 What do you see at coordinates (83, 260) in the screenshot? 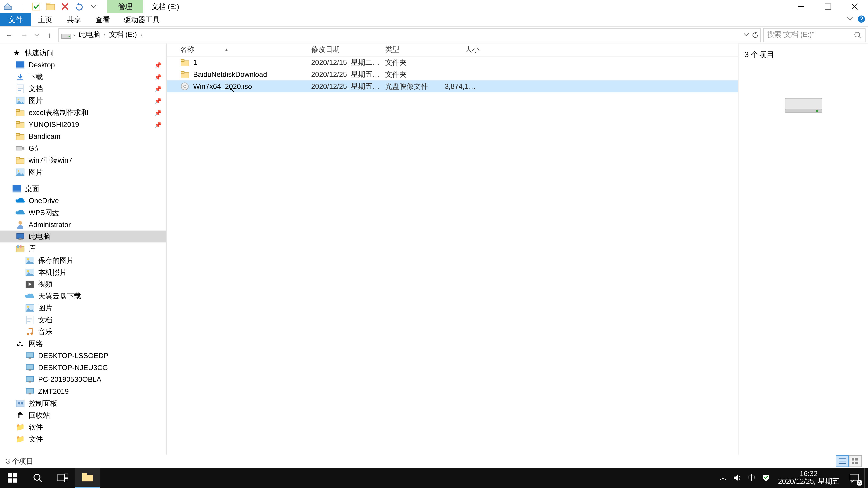
I see `tree-item: 保存的图片` at bounding box center [83, 260].